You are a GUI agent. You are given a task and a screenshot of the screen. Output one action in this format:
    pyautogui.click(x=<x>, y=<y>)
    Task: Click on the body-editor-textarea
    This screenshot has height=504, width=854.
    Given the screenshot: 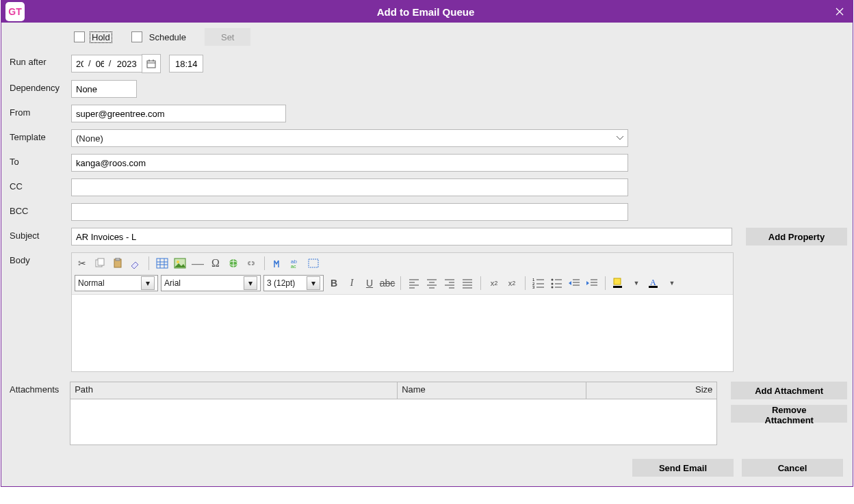 What is the action you would take?
    pyautogui.click(x=402, y=332)
    